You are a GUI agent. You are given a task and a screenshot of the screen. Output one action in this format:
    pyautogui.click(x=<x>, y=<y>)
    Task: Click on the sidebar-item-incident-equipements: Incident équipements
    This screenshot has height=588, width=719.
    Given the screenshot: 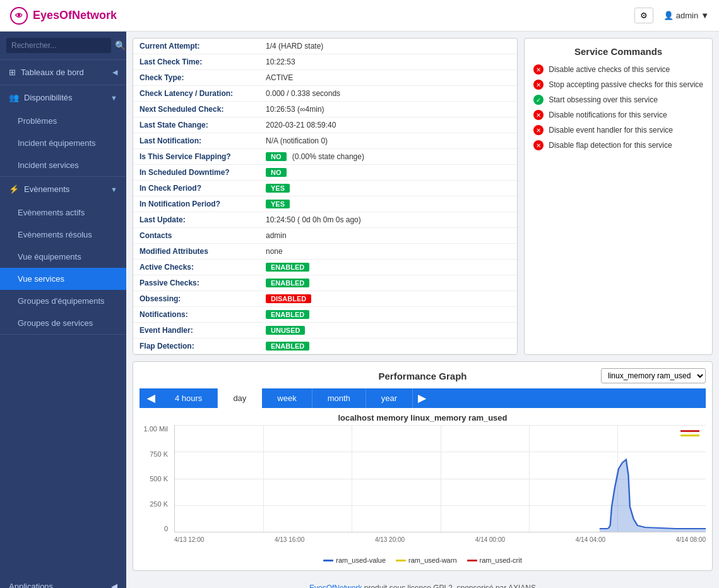 What is the action you would take?
    pyautogui.click(x=63, y=143)
    